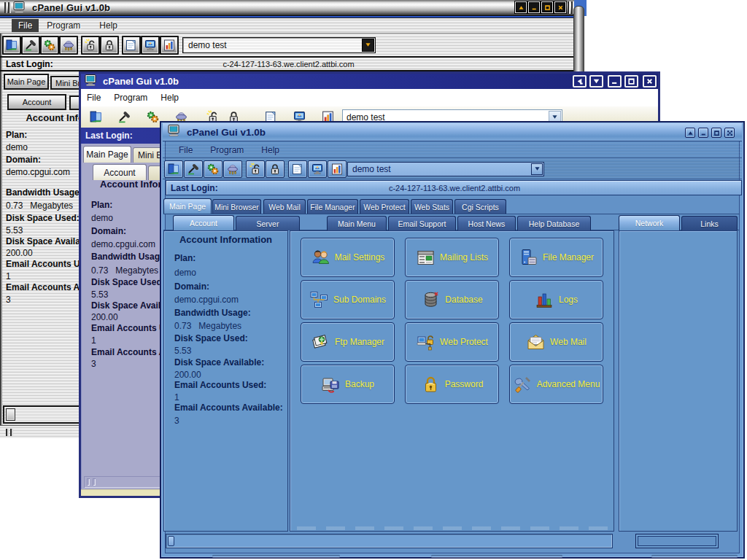  I want to click on tab-cgi-scripts: Cgi Scripts, so click(480, 206).